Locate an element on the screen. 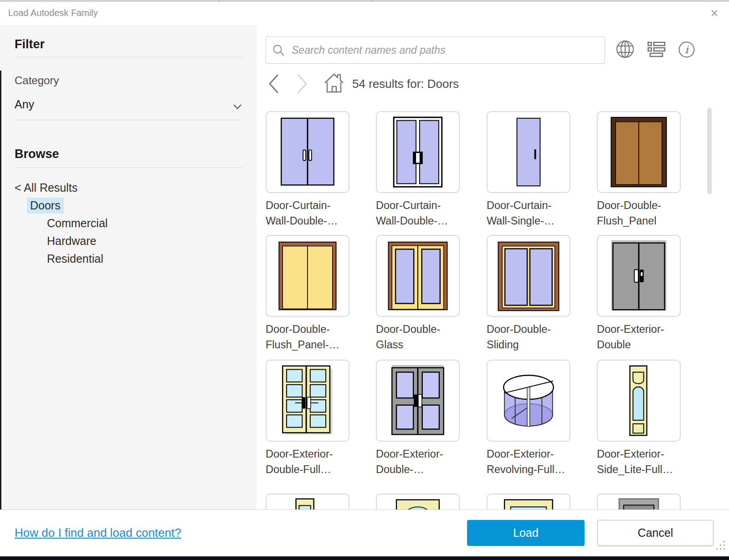 This screenshot has height=560, width=729. tree-item-doors-selected: Doors is located at coordinates (46, 206).